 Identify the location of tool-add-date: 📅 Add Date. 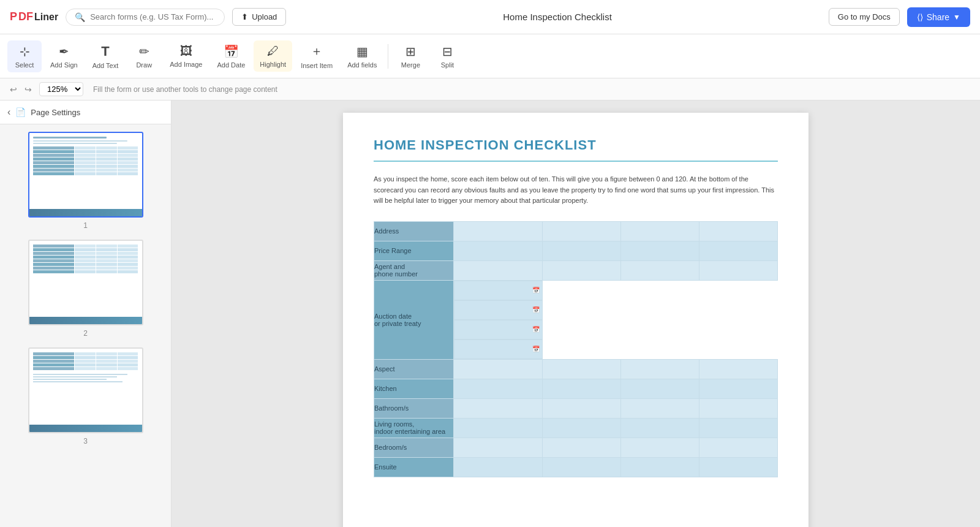
(231, 56).